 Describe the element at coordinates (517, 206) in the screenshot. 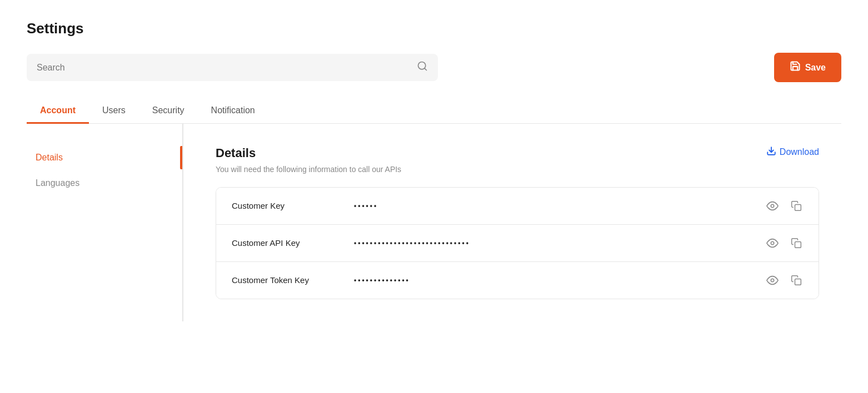

I see `table-row: Customer Key ••••••` at that location.